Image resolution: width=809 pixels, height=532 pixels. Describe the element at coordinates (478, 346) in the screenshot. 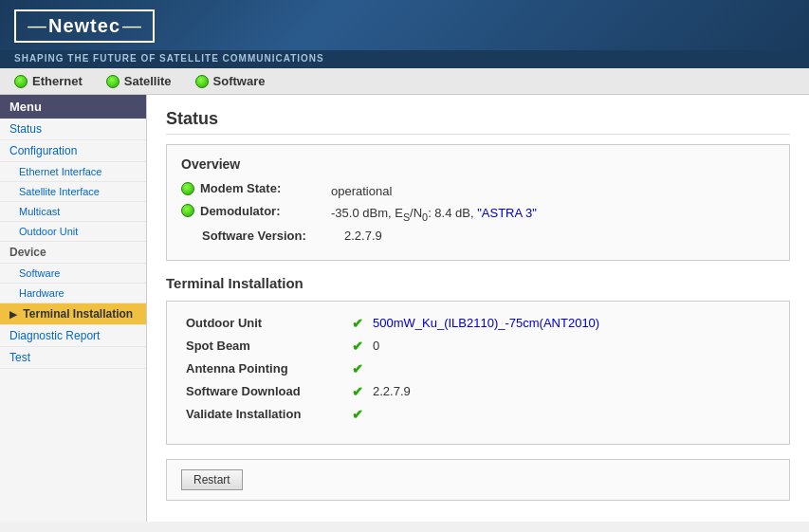

I see `terminal-row-spot-beam: Spot Beam ✔ 0` at that location.